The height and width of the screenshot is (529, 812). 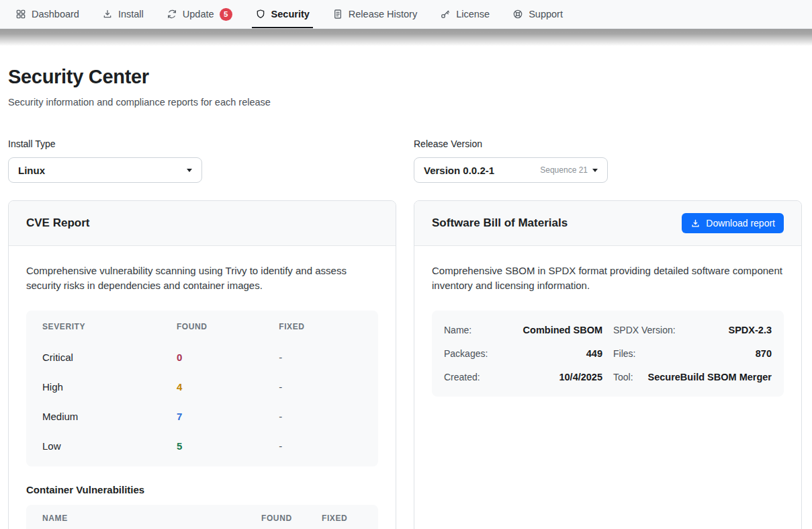 I want to click on top-navigation: Dashboard Install Update 5 Security Rele…, so click(x=406, y=15).